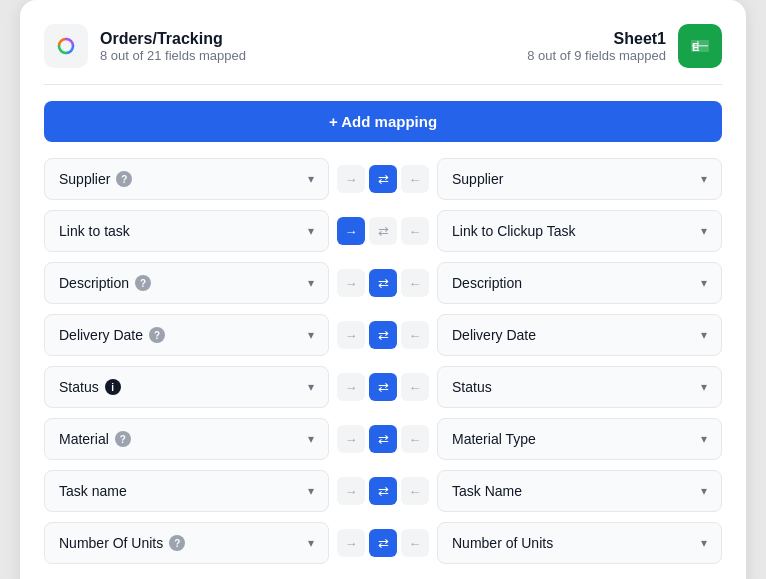 The width and height of the screenshot is (766, 579). Describe the element at coordinates (186, 179) in the screenshot. I see `left-field-select: Supplier?▾` at that location.